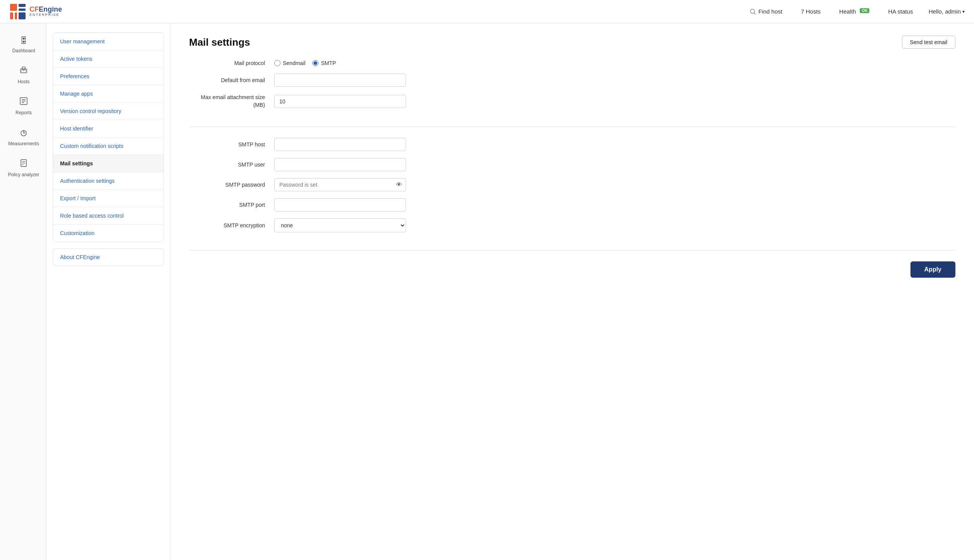 The width and height of the screenshot is (974, 560). I want to click on sidebar: 🎛 Dashboard Hosts, so click(23, 292).